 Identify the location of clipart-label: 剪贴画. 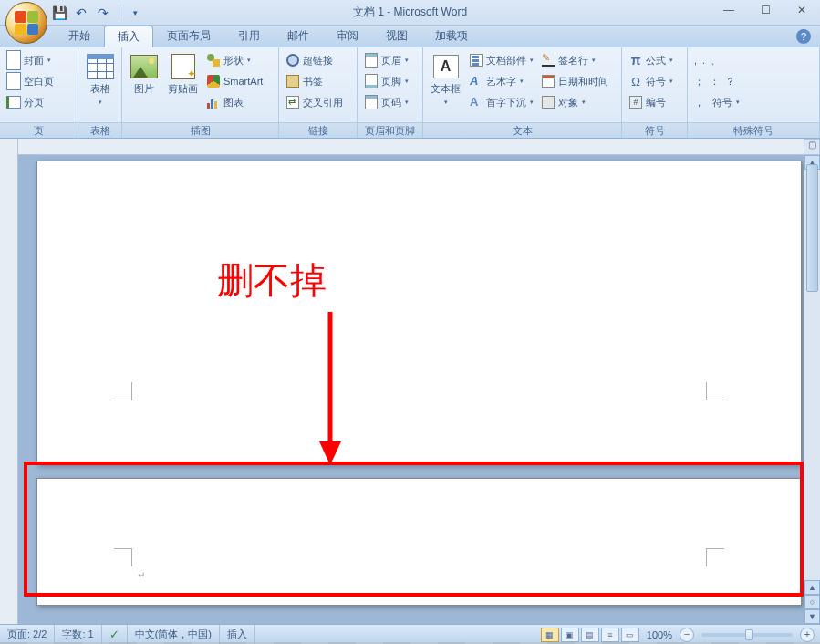
(182, 89).